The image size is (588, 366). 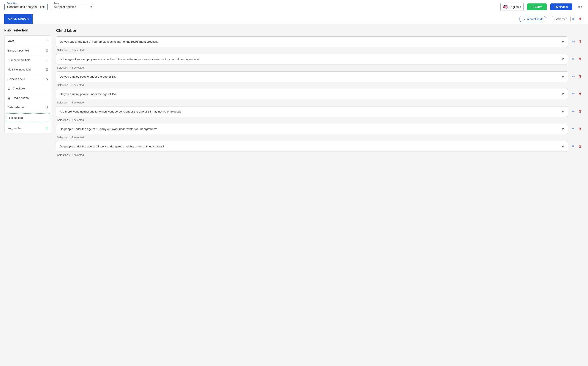 I want to click on save-button: ⬡ Save, so click(x=537, y=7).